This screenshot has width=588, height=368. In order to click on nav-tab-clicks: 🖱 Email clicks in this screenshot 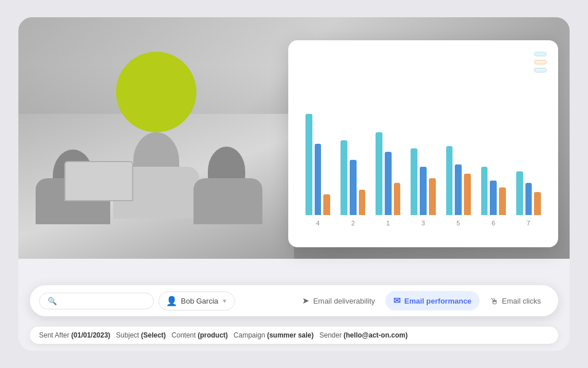, I will do `click(516, 301)`.